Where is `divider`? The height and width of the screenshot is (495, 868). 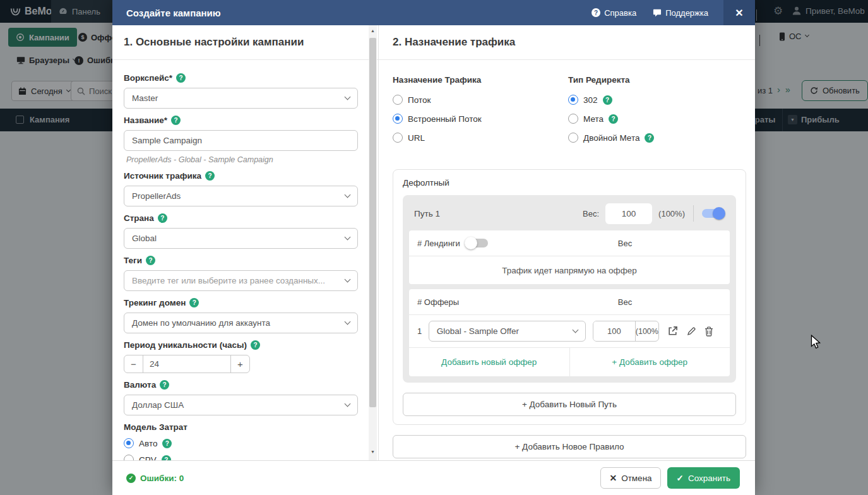
divider is located at coordinates (693, 213).